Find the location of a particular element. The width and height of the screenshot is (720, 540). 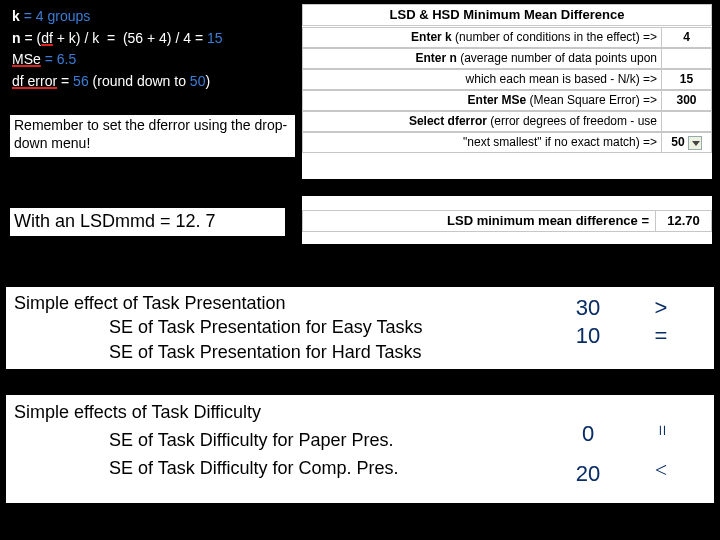

result-value: 12.70 is located at coordinates (684, 221).